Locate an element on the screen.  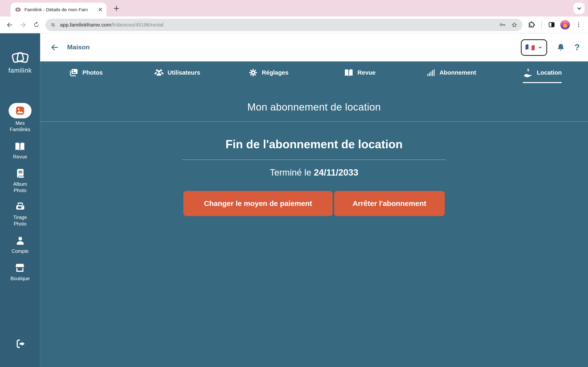
sidebar: familink Mes Familinks is located at coordinates (20, 200).